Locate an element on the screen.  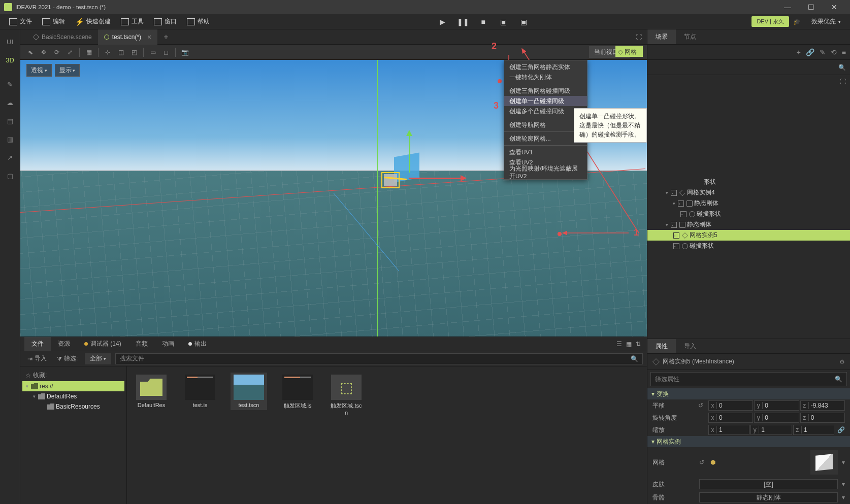
cube-resource-icon: ⬢ is located at coordinates (713, 462).